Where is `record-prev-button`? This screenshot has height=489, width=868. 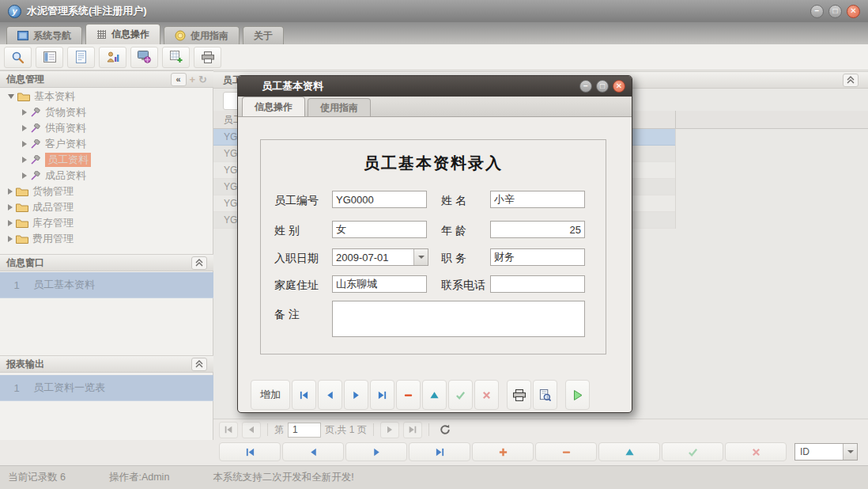 record-prev-button is located at coordinates (330, 395).